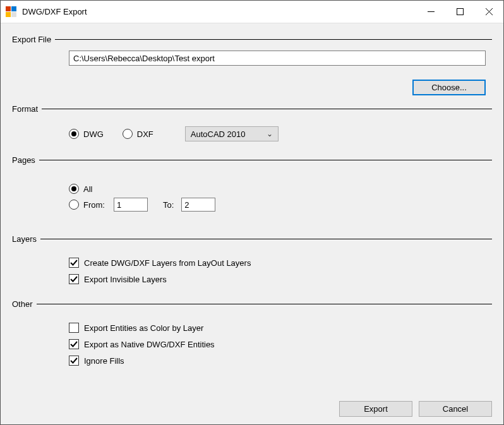 The height and width of the screenshot is (425, 504). I want to click on create-layers-checkbox: Create DWG/DXF Layers from LayOut Layers, so click(277, 263).